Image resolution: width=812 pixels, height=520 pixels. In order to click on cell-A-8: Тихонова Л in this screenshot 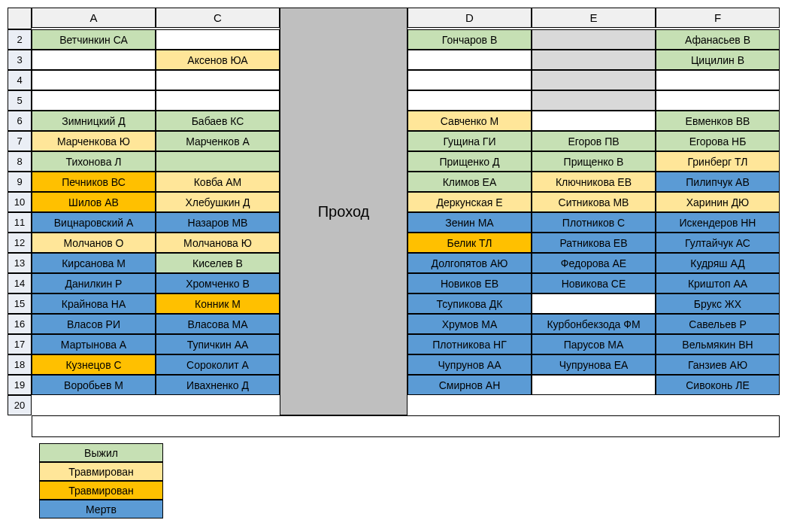, I will do `click(93, 161)`.